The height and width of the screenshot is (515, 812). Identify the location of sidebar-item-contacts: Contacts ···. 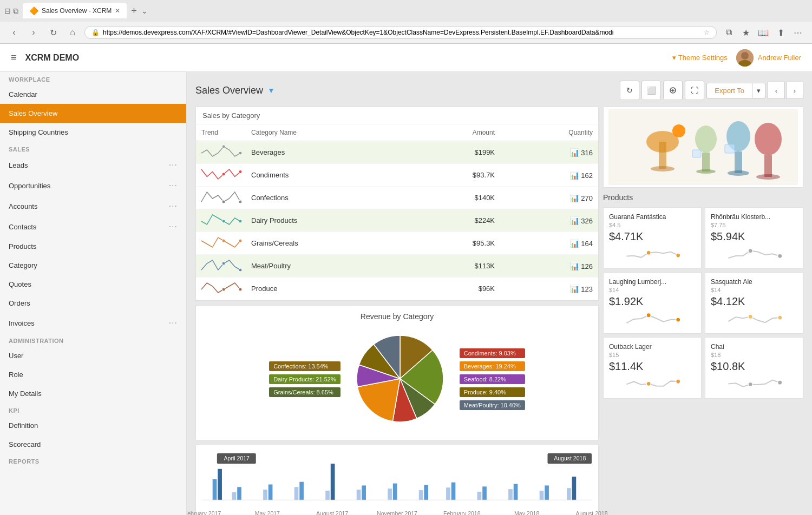
(93, 227).